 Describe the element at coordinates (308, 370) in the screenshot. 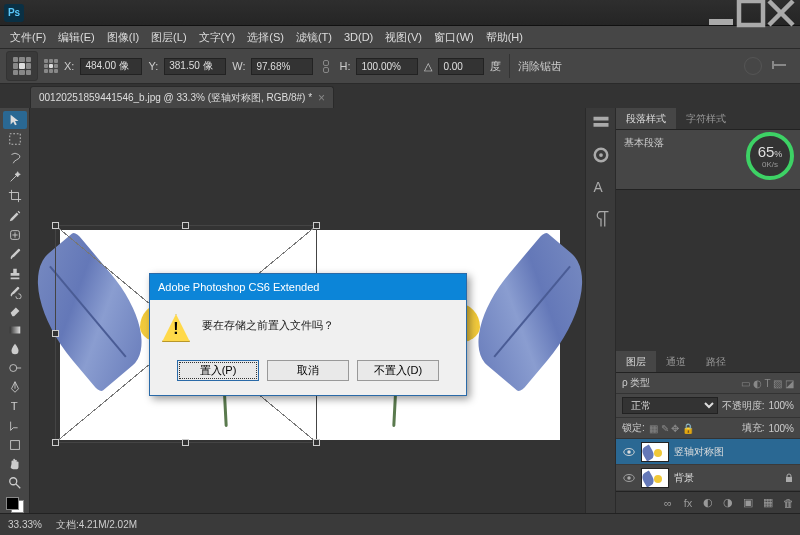

I see `cancel-button: 取消` at that location.